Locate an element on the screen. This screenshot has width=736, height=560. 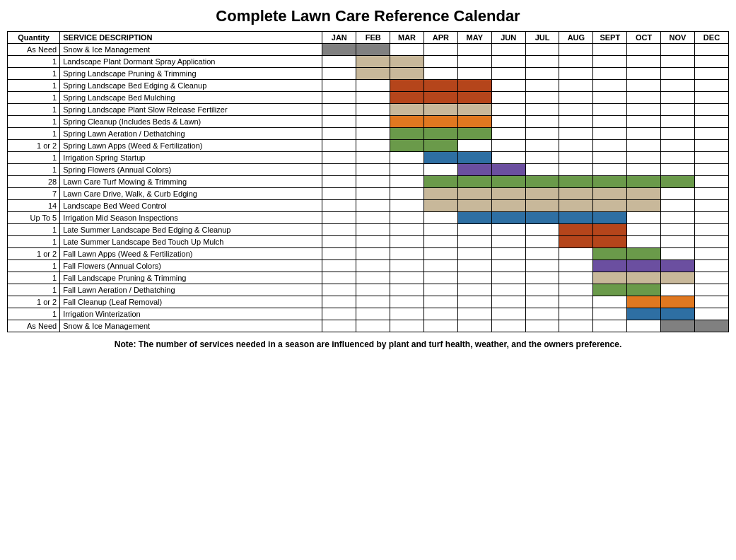
header-apr: APR is located at coordinates (440, 38).